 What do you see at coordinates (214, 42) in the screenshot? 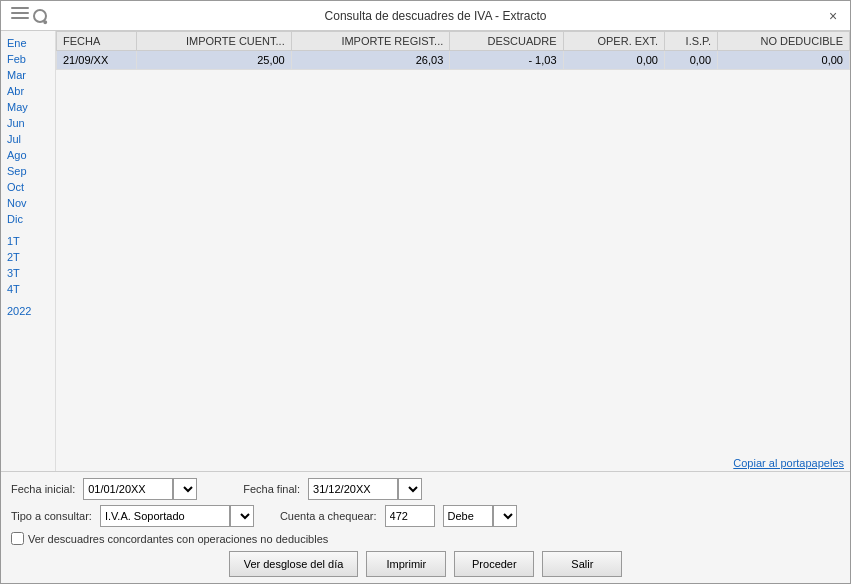
I see `table-header-importe-cuent---: IMPORTE CUENT...` at bounding box center [214, 42].